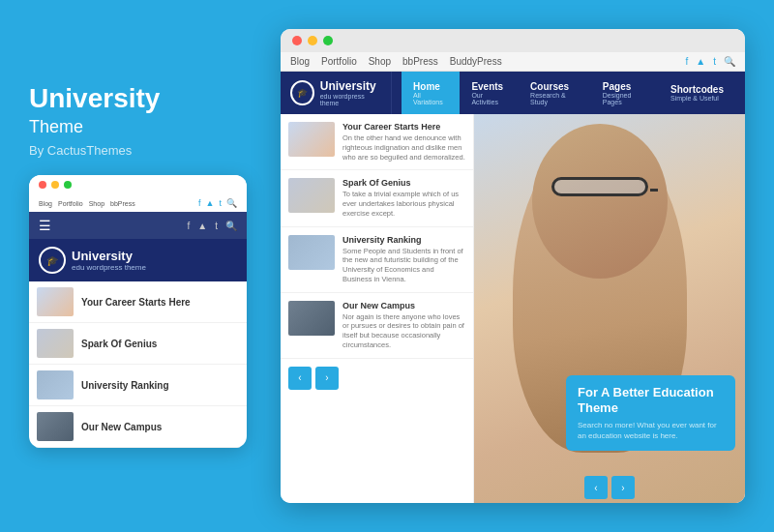  What do you see at coordinates (231, 226) in the screenshot?
I see `mobile-search-icon: 🔍` at bounding box center [231, 226].